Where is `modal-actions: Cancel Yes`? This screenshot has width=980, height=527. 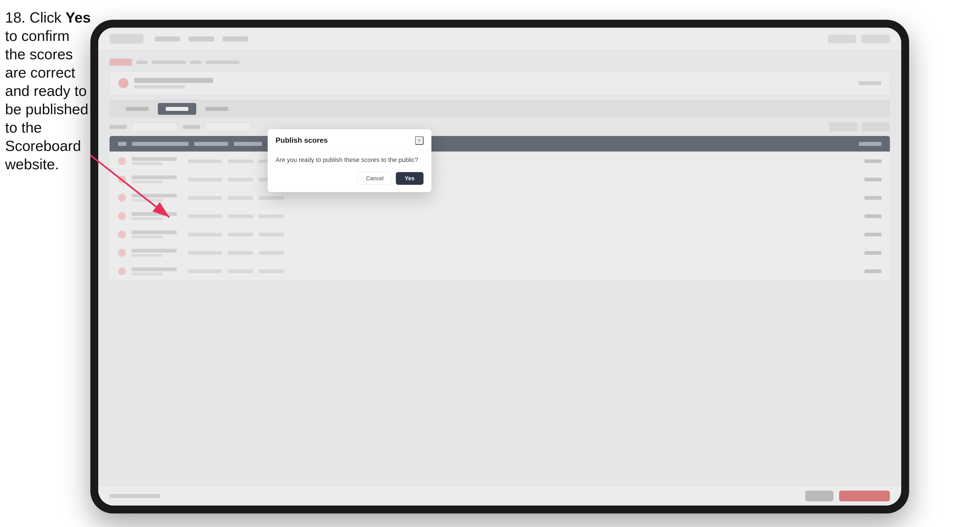 modal-actions: Cancel Yes is located at coordinates (349, 179).